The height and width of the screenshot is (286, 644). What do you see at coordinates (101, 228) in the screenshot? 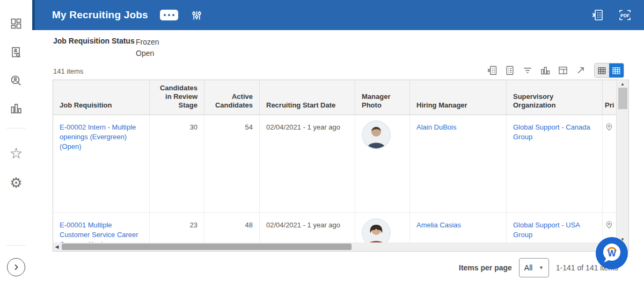
I see `cell-job-requisition: E-00001 Multiple Customer Service Career…` at bounding box center [101, 228].